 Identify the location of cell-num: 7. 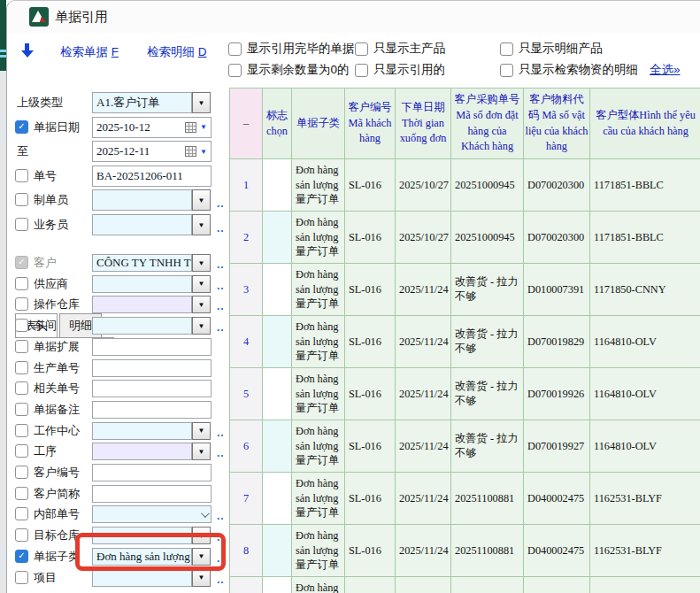
(246, 499).